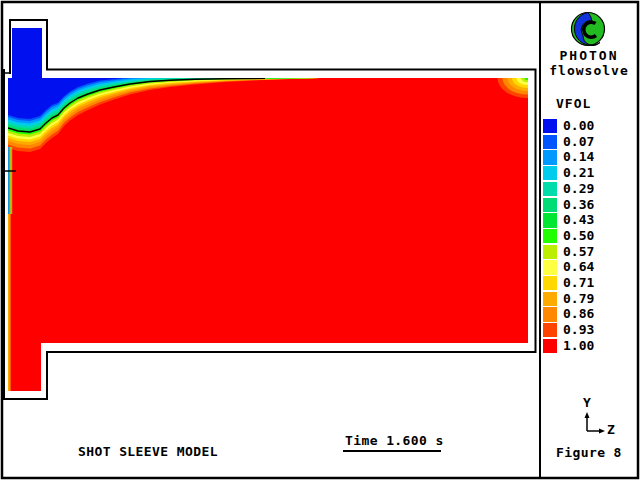 The height and width of the screenshot is (480, 640). What do you see at coordinates (578, 126) in the screenshot?
I see `legend-value: 0.00` at bounding box center [578, 126].